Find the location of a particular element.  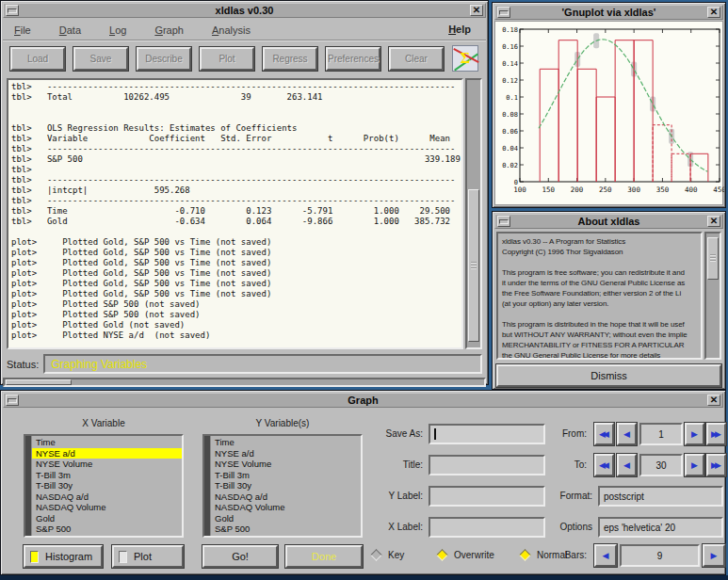

dismiss-button: Dismiss is located at coordinates (608, 376).